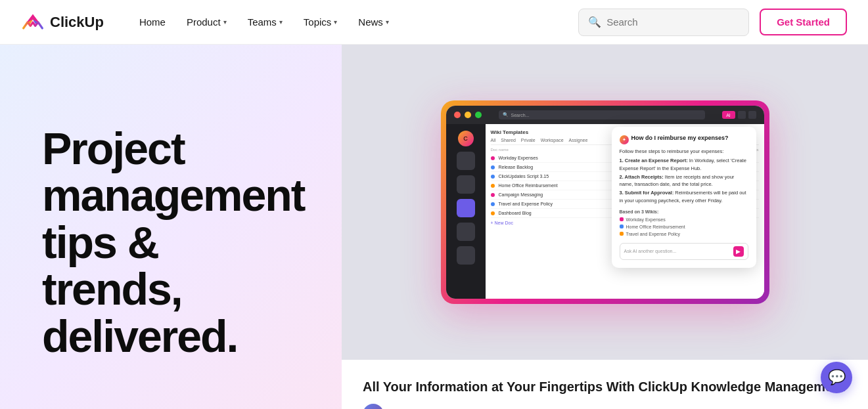 Image resolution: width=868 pixels, height=409 pixels. Describe the element at coordinates (684, 227) in the screenshot. I see `source-item-2: Home Office Reimbursement` at that location.